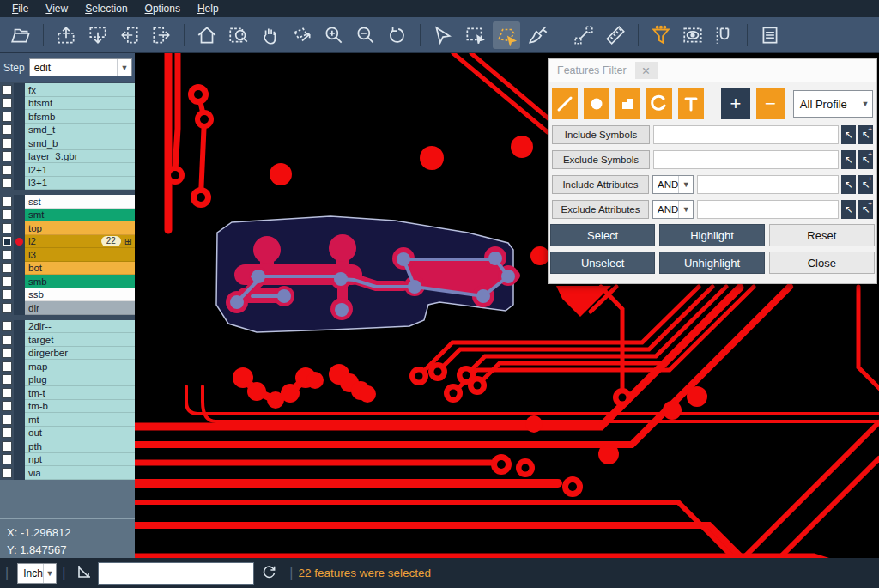  What do you see at coordinates (597, 104) in the screenshot?
I see `pad-feature-button` at bounding box center [597, 104].